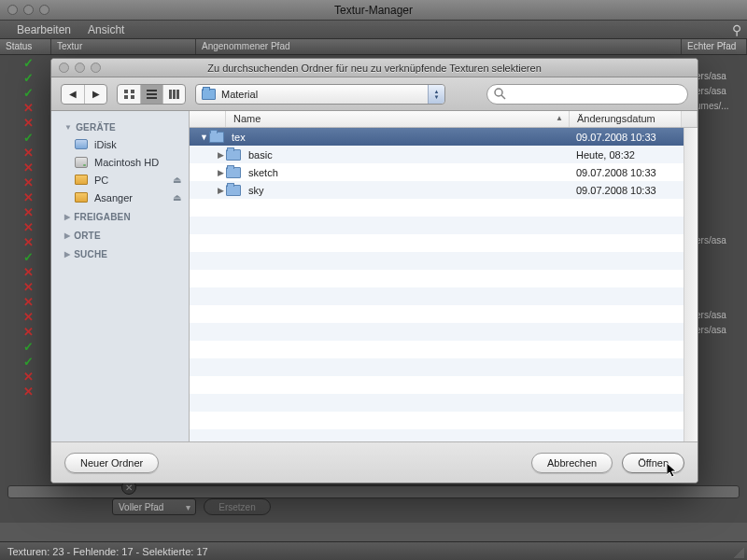  I want to click on col-name: Name ▲, so click(398, 119).